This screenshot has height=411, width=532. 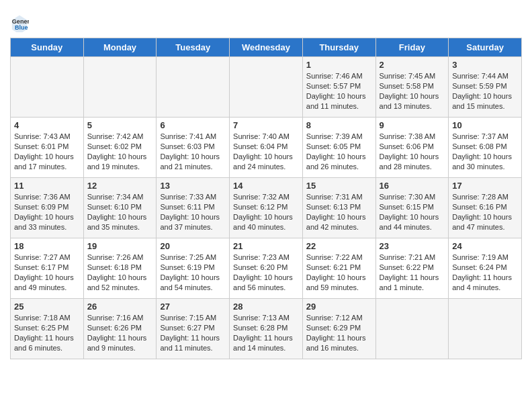 What do you see at coordinates (47, 48) in the screenshot?
I see `calendar-header-cell: Sunday` at bounding box center [47, 48].